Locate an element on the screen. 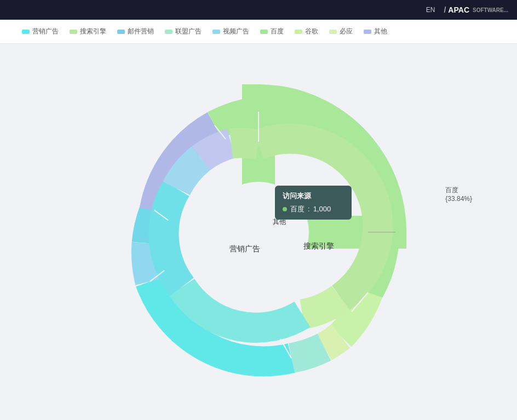 Image resolution: width=517 pixels, height=420 pixels. header: EN / APAC SOFTWARE... is located at coordinates (258, 10).